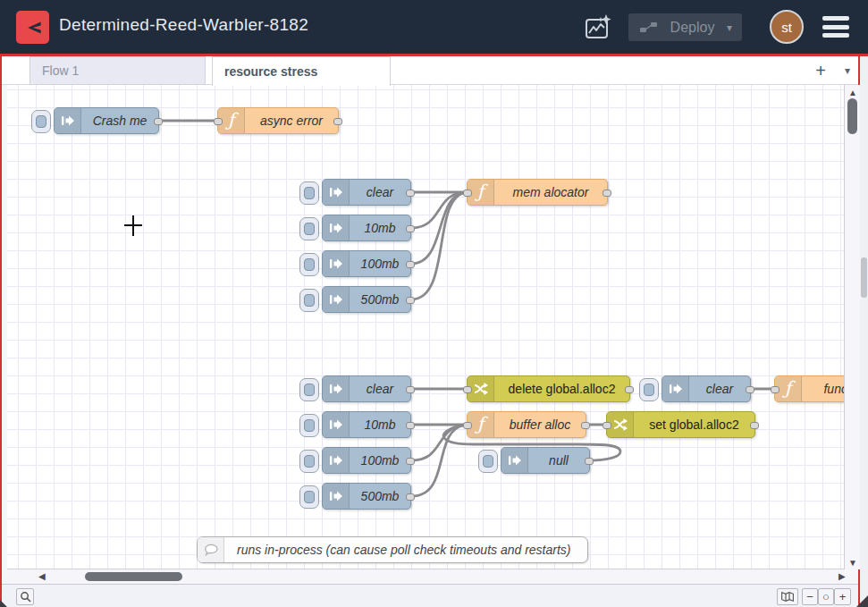  I want to click on comment-text: runs in-process (can cause poll check ti…, so click(406, 550).